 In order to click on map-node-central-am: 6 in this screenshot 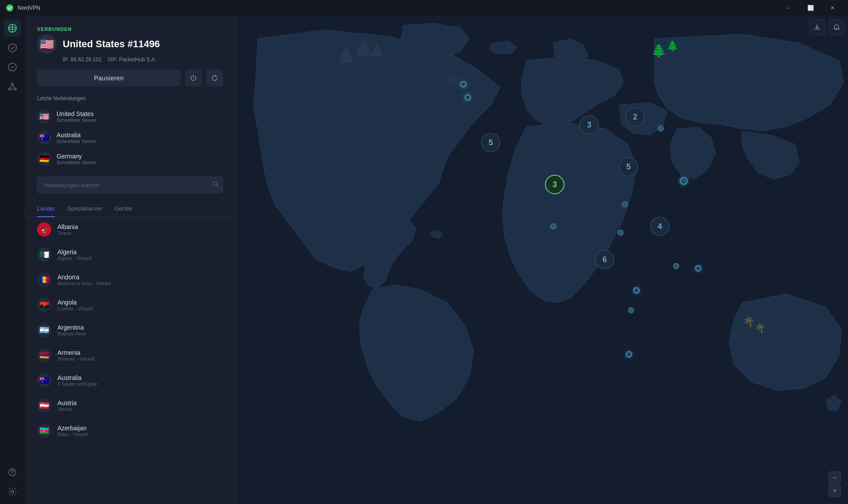, I will do `click(605, 260)`.